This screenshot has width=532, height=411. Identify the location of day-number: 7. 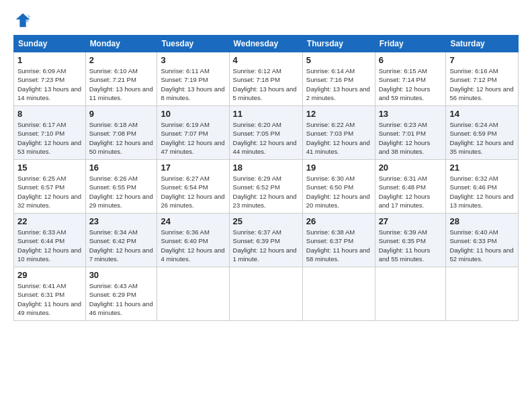
(482, 60).